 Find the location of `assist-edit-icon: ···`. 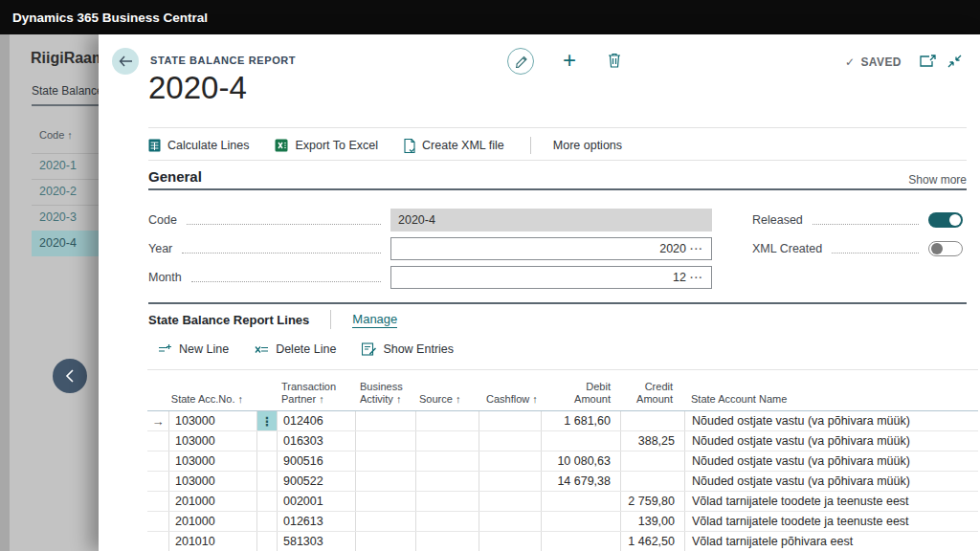

assist-edit-icon: ··· is located at coordinates (697, 277).